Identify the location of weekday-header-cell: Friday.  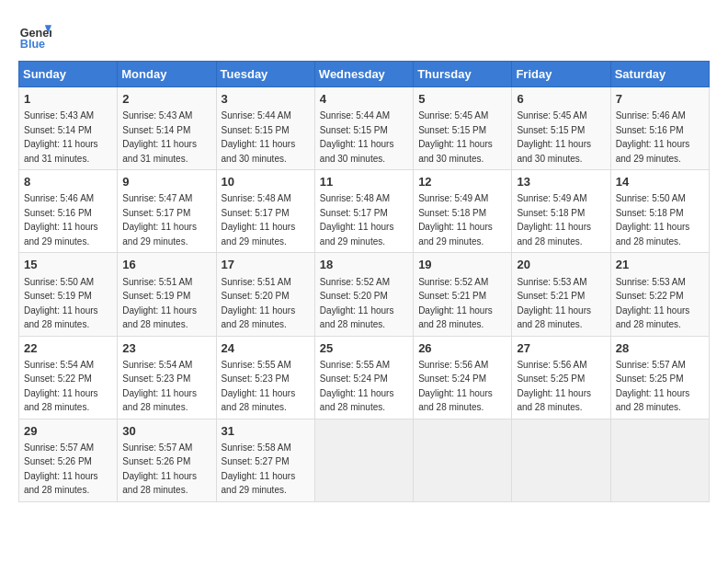
(561, 75).